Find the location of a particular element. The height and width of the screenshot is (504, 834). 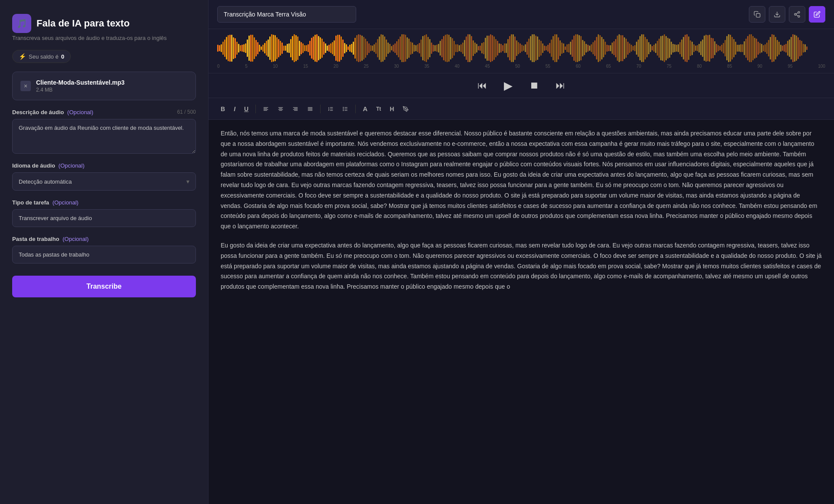

folder-optional: (Opcional) is located at coordinates (76, 239).